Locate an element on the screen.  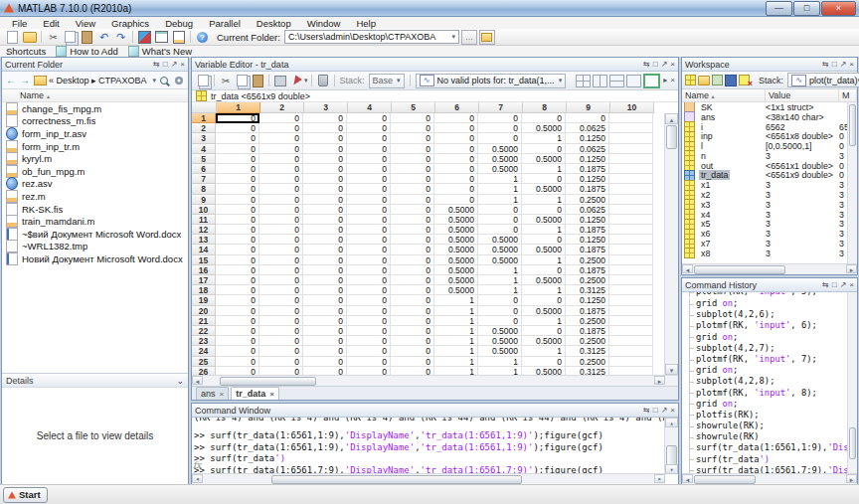
row-header-24: 24 is located at coordinates (204, 351).